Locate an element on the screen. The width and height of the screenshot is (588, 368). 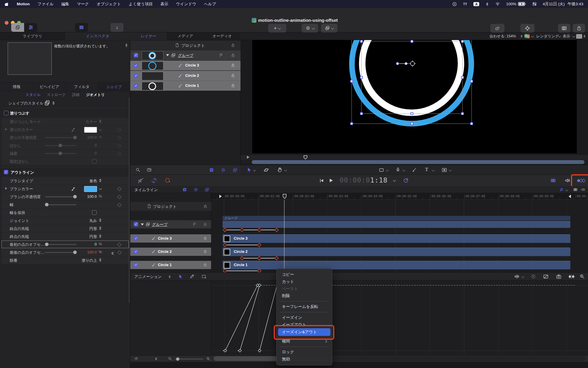
brush-color-keyframe-diamond is located at coordinates (119, 189).